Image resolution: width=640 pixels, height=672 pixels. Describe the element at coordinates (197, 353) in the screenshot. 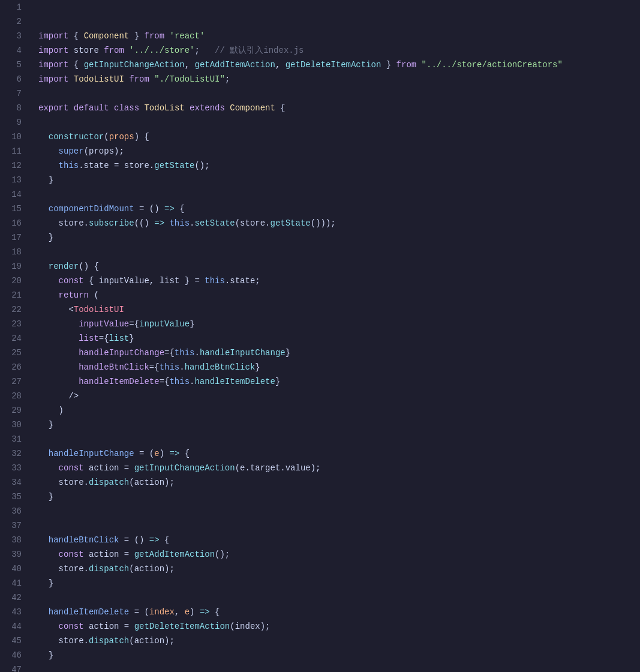

I see `token-white: .` at that location.